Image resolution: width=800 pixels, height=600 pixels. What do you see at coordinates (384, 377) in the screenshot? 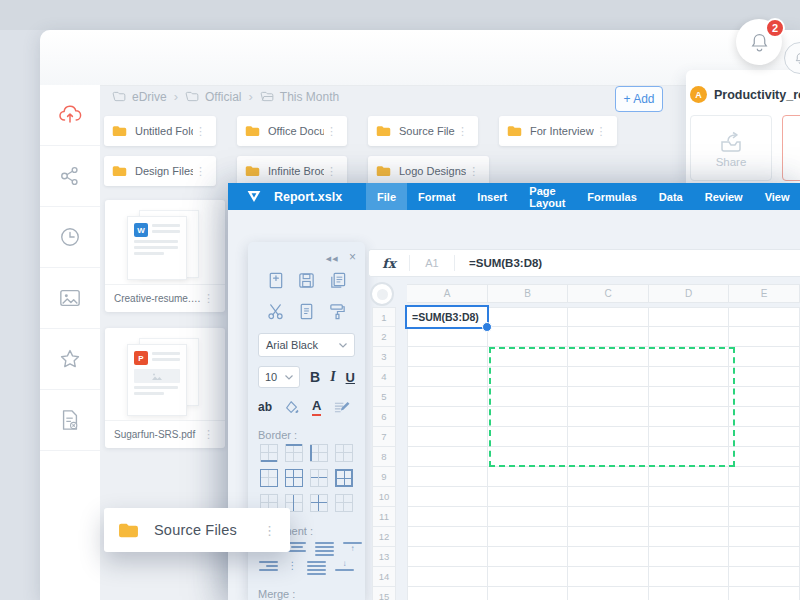
I see `row-header: 4` at bounding box center [384, 377].